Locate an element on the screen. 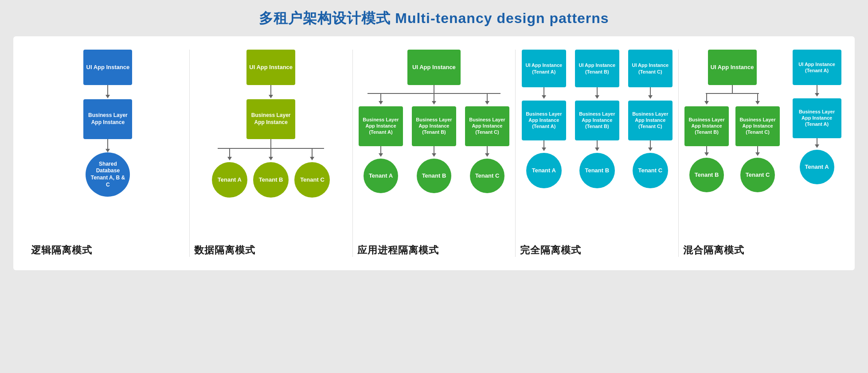 This screenshot has height=373, width=868. box-business-b-process: Business Layer App Instance (Tenant B) is located at coordinates (434, 126).